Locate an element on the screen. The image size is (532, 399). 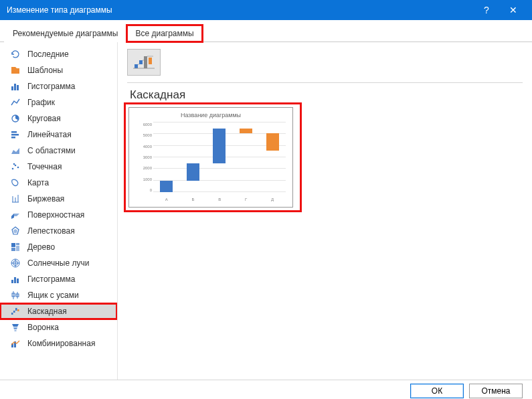
sidebar-item-label: Биржевая is located at coordinates (68, 199).